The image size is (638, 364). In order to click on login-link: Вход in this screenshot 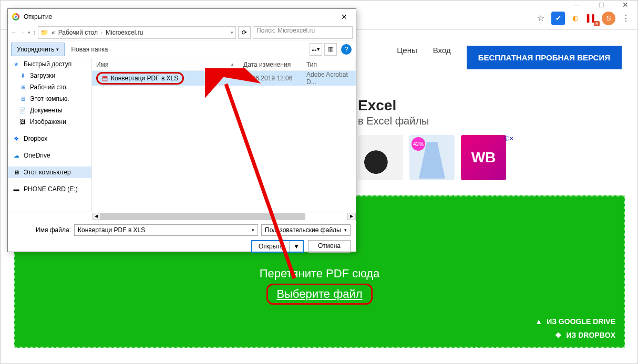, I will do `click(442, 50)`.